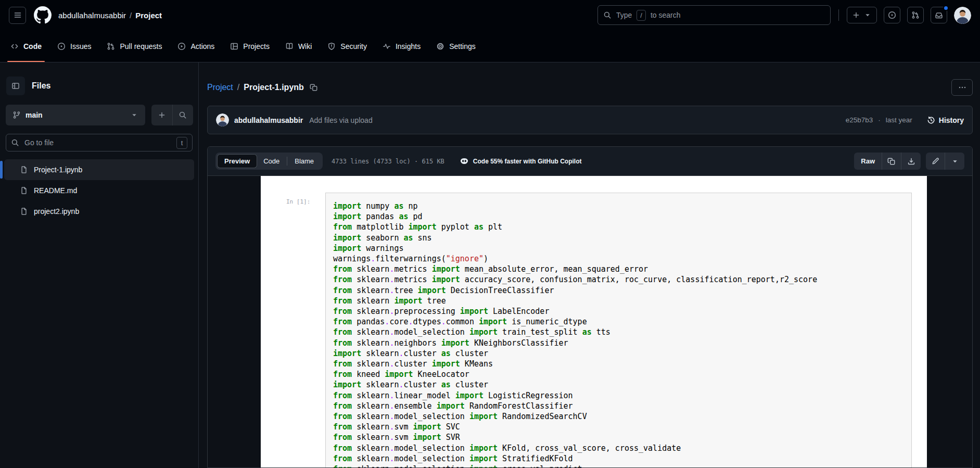 The width and height of the screenshot is (980, 468). I want to click on file-meta: 4733 lines (4733 loc) · 615 KB, so click(388, 161).